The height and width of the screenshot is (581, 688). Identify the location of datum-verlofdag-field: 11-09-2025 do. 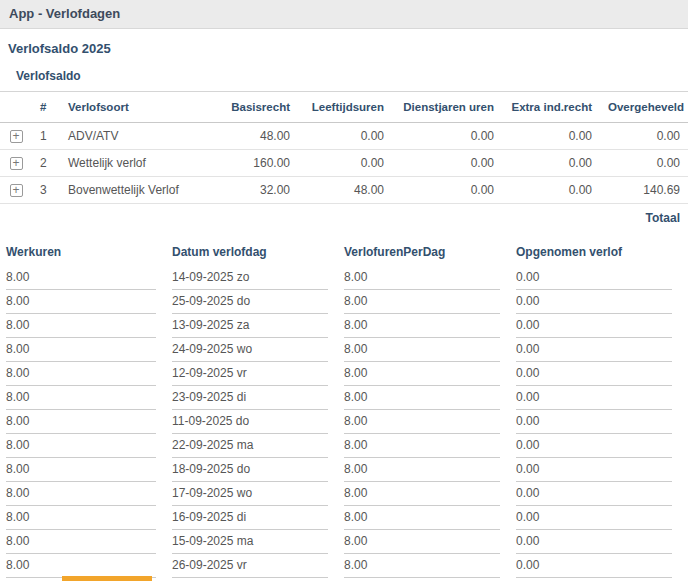
(250, 422).